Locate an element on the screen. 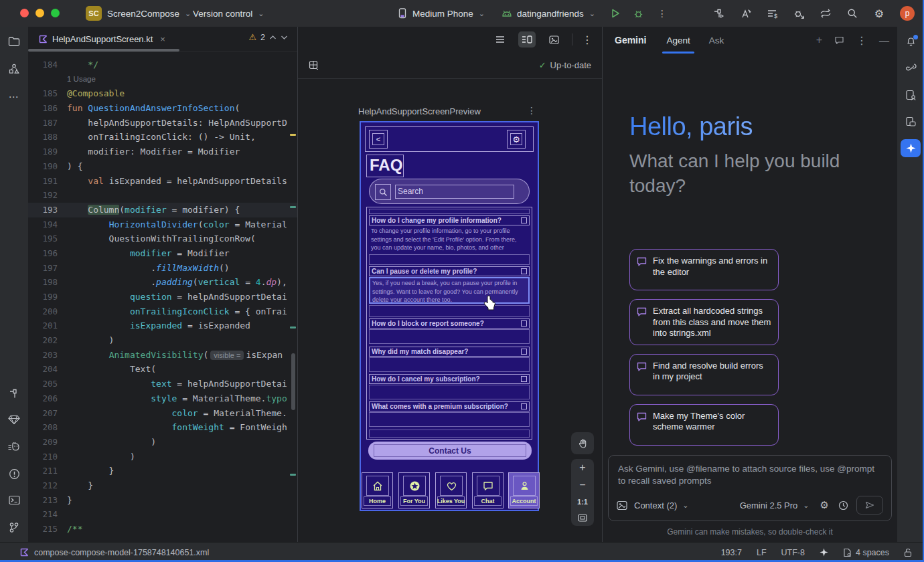 Image resolution: width=924 pixels, height=562 pixels. minimize-window-button is located at coordinates (40, 13).